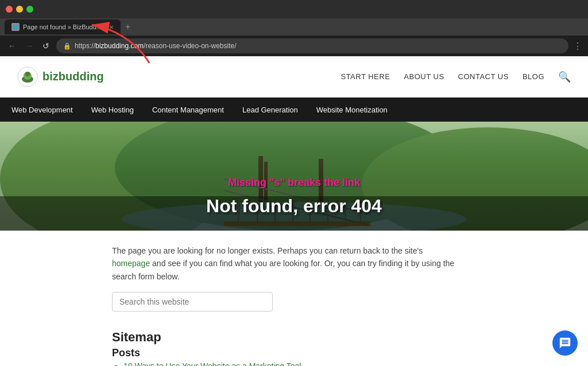 Image resolution: width=588 pixels, height=366 pixels. What do you see at coordinates (350, 364) in the screenshot?
I see `posts-list: 10 Ways to Use Your Website as a Marketi…` at bounding box center [350, 364].